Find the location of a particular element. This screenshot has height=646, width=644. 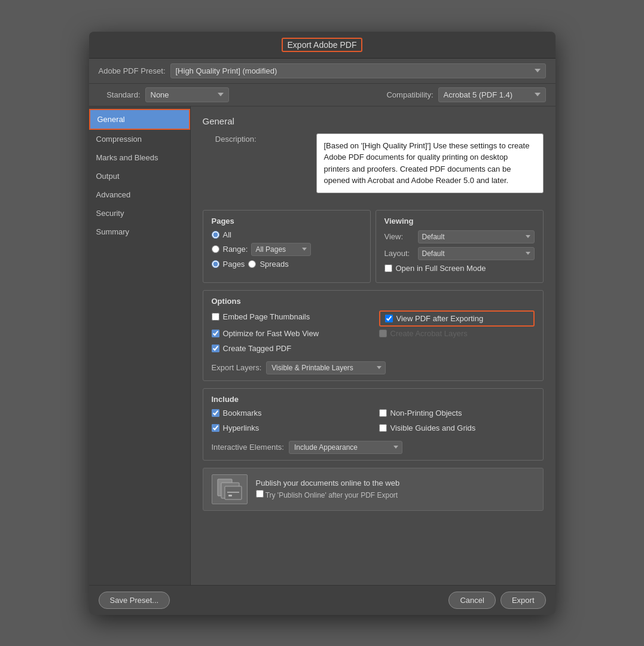

options-grid: Embed Page Thumbnails View PDF after Exp… is located at coordinates (373, 334).